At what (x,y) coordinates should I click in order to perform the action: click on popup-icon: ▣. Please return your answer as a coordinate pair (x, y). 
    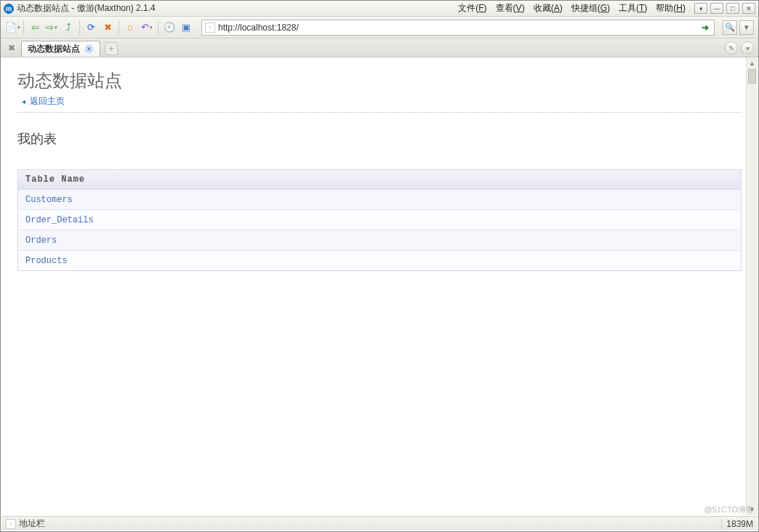
    Looking at the image, I should click on (186, 28).